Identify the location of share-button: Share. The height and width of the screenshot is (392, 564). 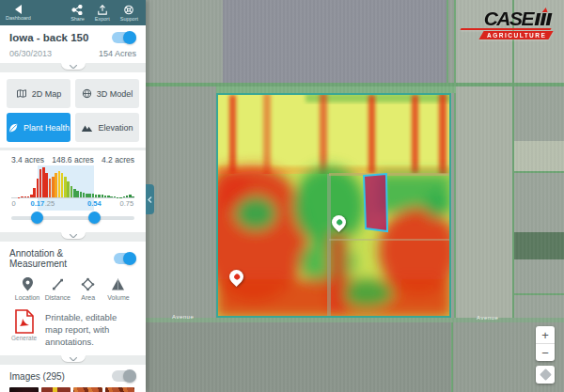
(77, 13).